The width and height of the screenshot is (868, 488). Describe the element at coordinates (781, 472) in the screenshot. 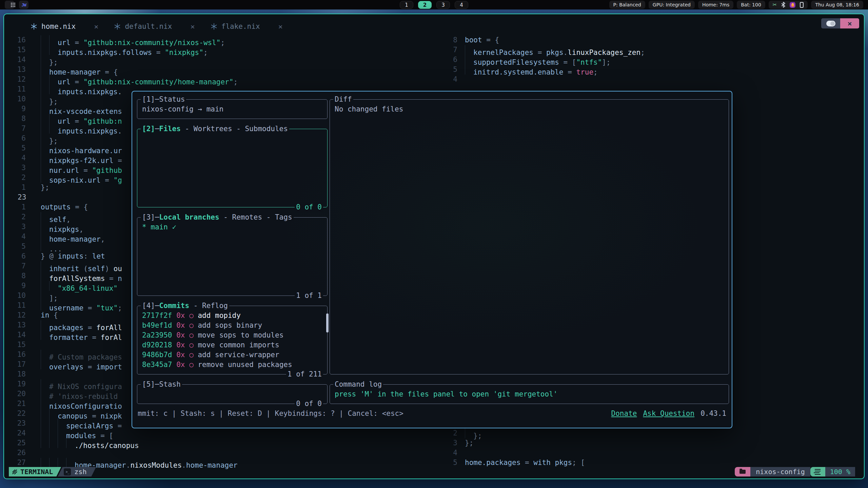

I see `repo-name-segment: nixos-config` at that location.